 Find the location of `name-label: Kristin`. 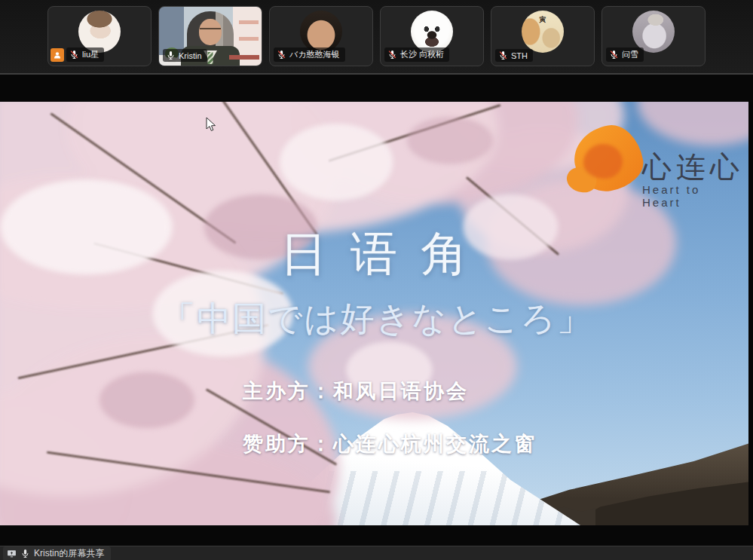

name-label: Kristin is located at coordinates (185, 56).